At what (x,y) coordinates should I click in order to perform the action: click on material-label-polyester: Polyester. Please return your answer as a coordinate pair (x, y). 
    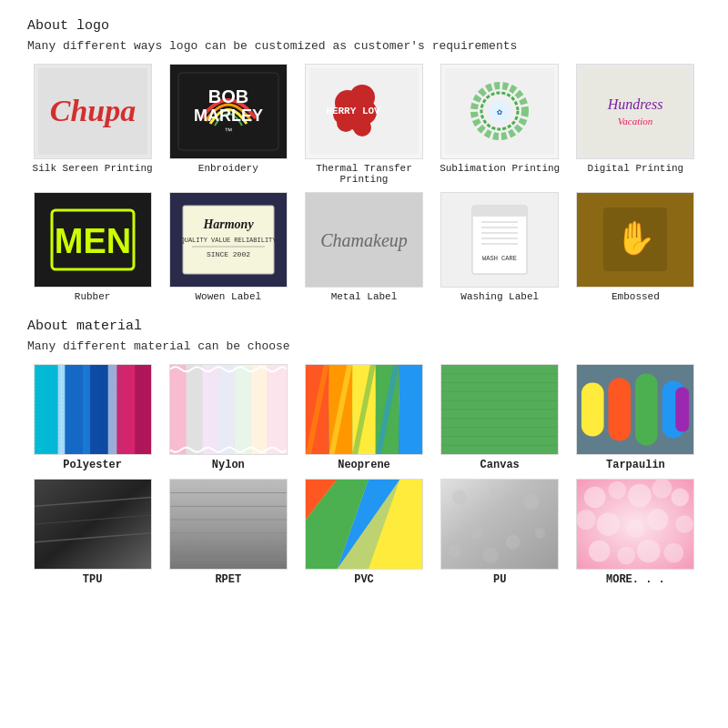
    Looking at the image, I should click on (93, 465).